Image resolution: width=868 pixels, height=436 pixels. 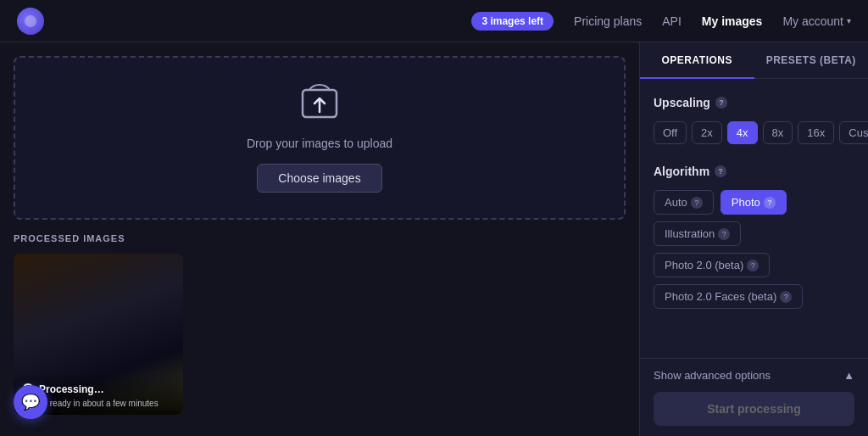 I want to click on my-images-link: My images, so click(x=732, y=21).